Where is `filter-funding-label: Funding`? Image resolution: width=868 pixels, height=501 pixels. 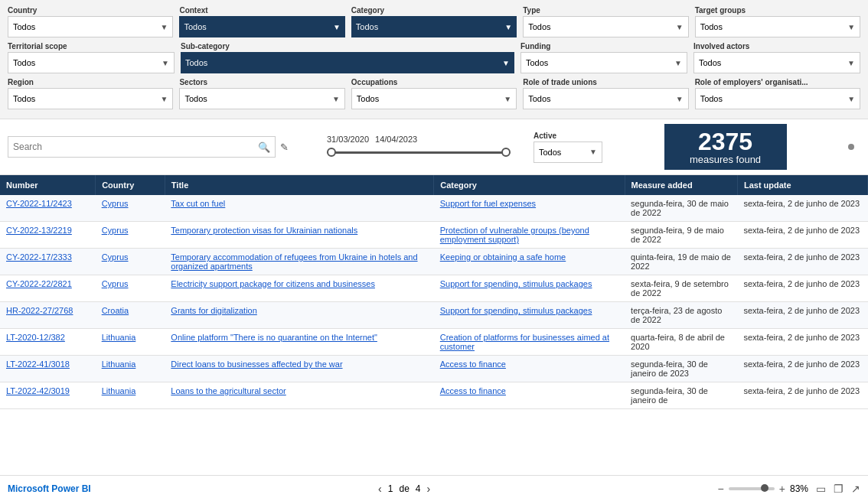
filter-funding-label: Funding is located at coordinates (604, 46).